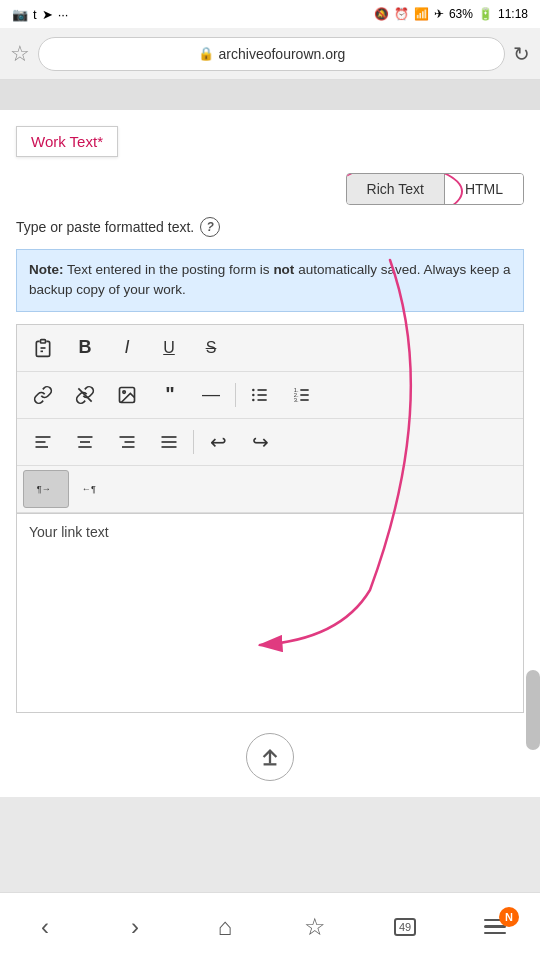  What do you see at coordinates (509, 917) in the screenshot?
I see `menu-badge: N` at bounding box center [509, 917].